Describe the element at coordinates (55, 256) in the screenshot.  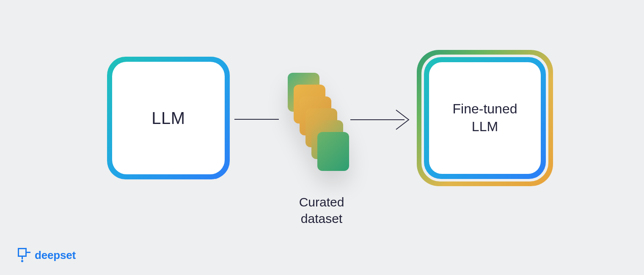
I see `brand-name: deepset` at that location.